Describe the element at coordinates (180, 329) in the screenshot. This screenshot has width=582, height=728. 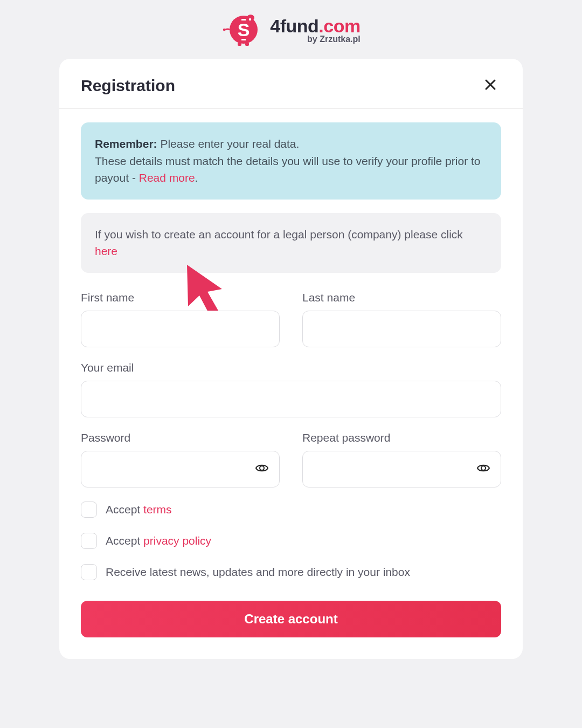
I see `first-name-input` at that location.